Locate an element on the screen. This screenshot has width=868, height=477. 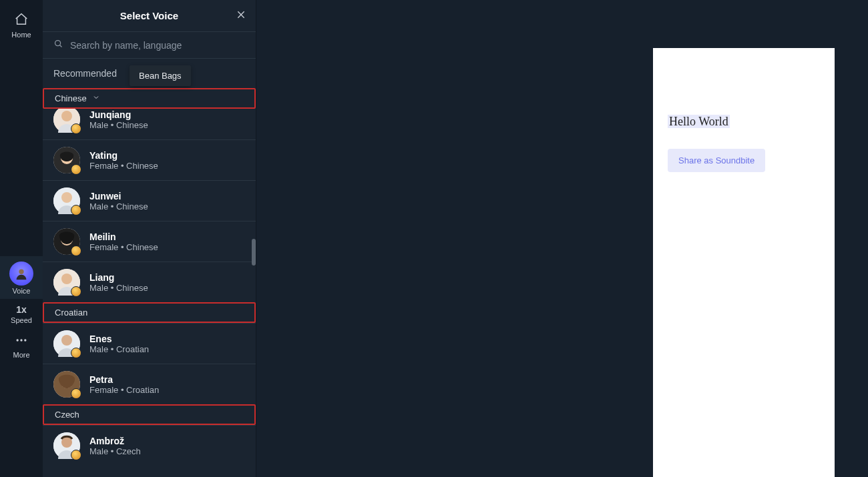
document-text: Hello World is located at coordinates (698, 121).